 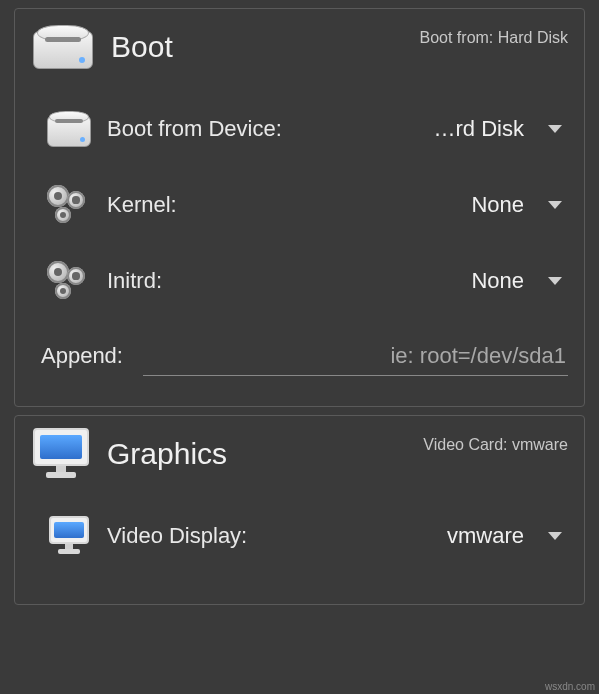 What do you see at coordinates (465, 444) in the screenshot?
I see `graphics-summary-label: Video Card:` at bounding box center [465, 444].